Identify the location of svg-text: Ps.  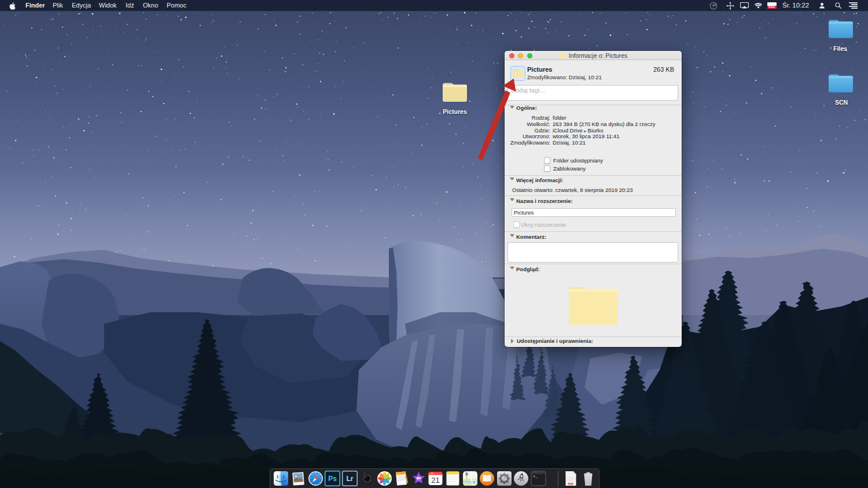
(332, 479).